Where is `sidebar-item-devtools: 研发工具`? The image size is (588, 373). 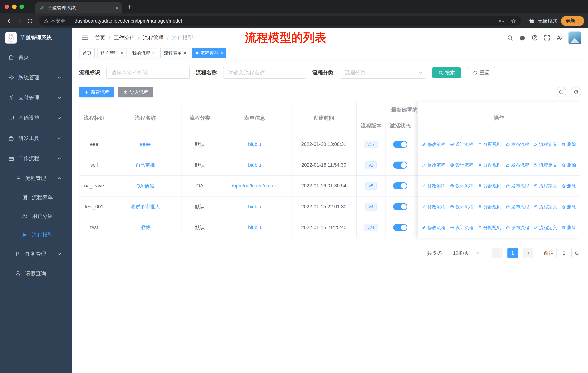 sidebar-item-devtools: 研发工具 is located at coordinates (36, 138).